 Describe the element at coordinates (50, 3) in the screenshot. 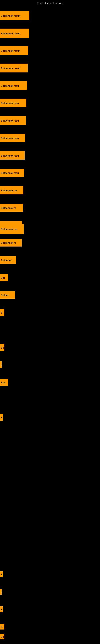

I see `site-title: TheBottlenecker.com` at that location.